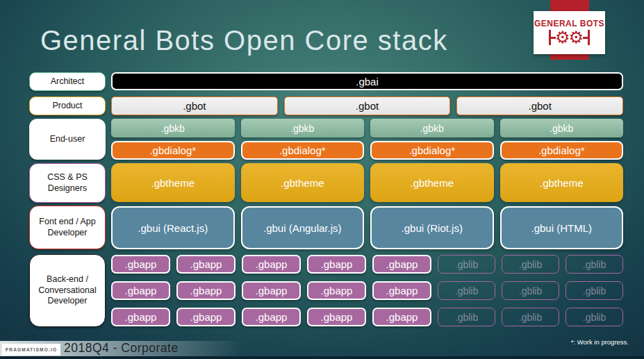 Image resolution: width=644 pixels, height=359 pixels. Describe the element at coordinates (245, 40) in the screenshot. I see `page-title: General Bots Open Core stack` at that location.